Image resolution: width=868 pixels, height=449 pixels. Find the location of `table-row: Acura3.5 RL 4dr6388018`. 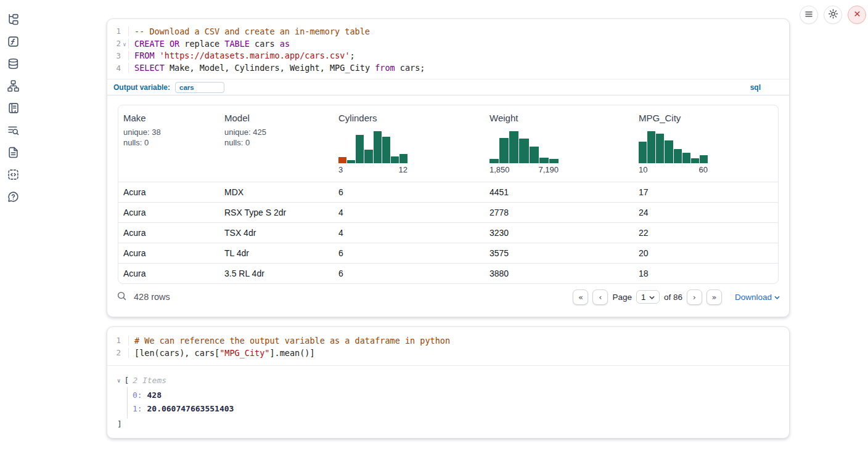

table-row: Acura3.5 RL 4dr6388018 is located at coordinates (449, 273).